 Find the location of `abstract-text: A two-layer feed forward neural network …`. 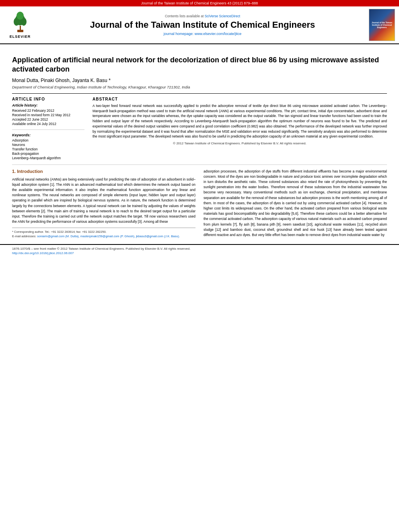

abstract-text: A two-layer feed forward neural network … is located at coordinates (240, 121).